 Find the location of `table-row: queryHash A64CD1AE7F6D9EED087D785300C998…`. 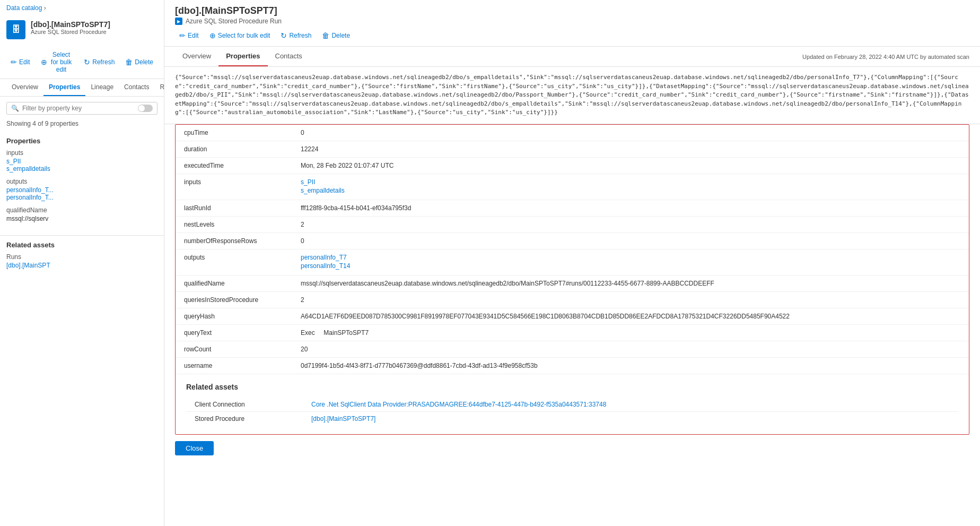

table-row: queryHash A64CD1AE7F6D9EED087D785300C998… is located at coordinates (572, 316).